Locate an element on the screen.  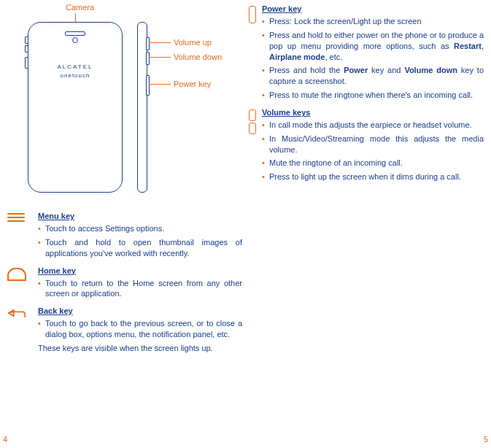
callout-line-power is located at coordinates (160, 85).